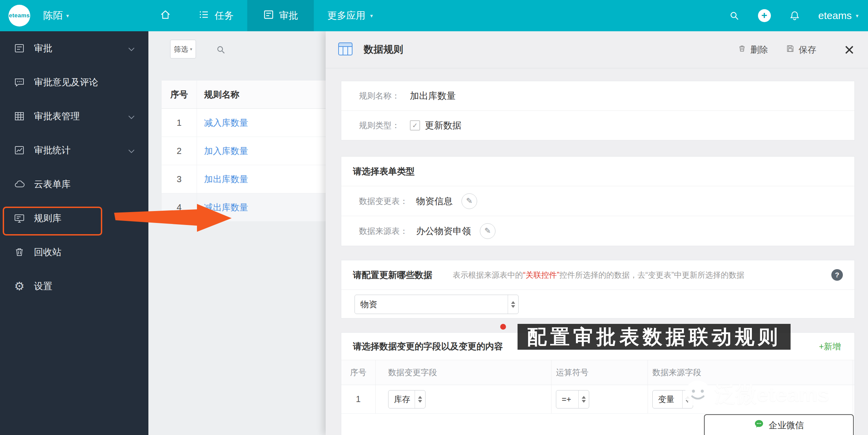  I want to click on sidebar-item-approval: 审批, so click(74, 48).